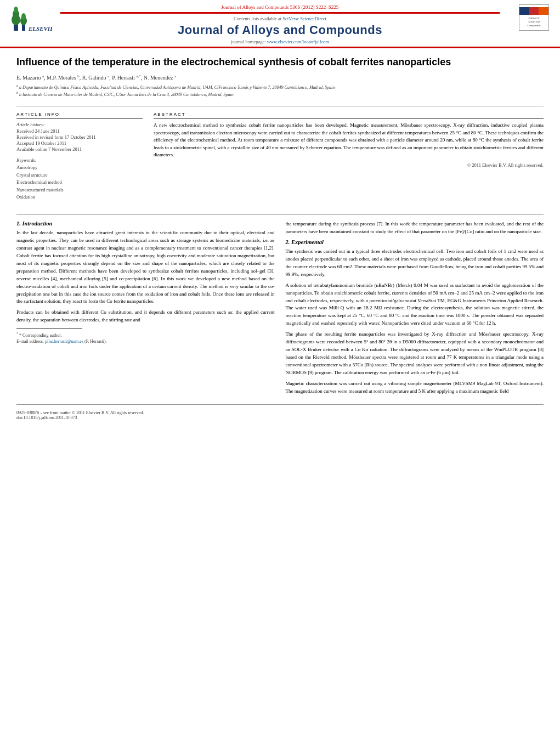 This screenshot has width=560, height=741. Describe the element at coordinates (304, 19) in the screenshot. I see `sciverse-link: SciVerse ScienceDirect` at that location.